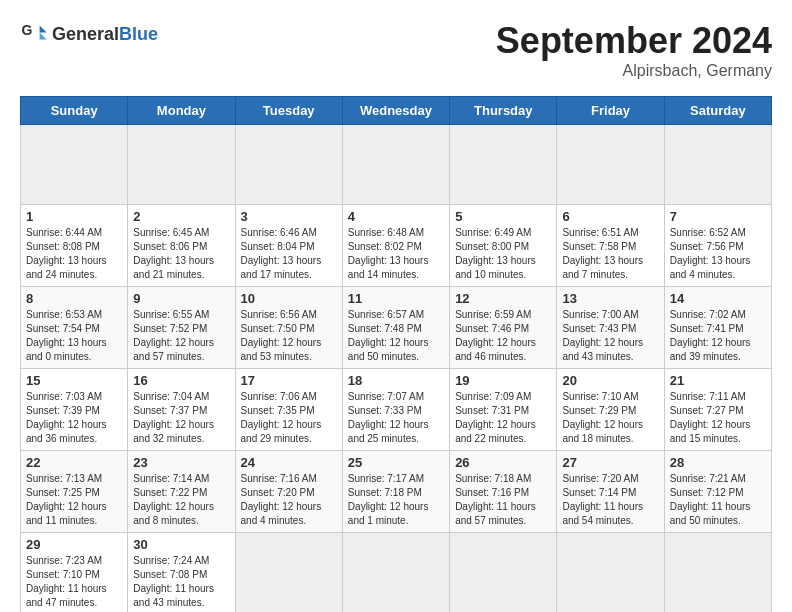  What do you see at coordinates (74, 500) in the screenshot?
I see `day-info: Sunrise: 7:13 AMSunset: 7:25 PMDaylight:…` at bounding box center [74, 500].